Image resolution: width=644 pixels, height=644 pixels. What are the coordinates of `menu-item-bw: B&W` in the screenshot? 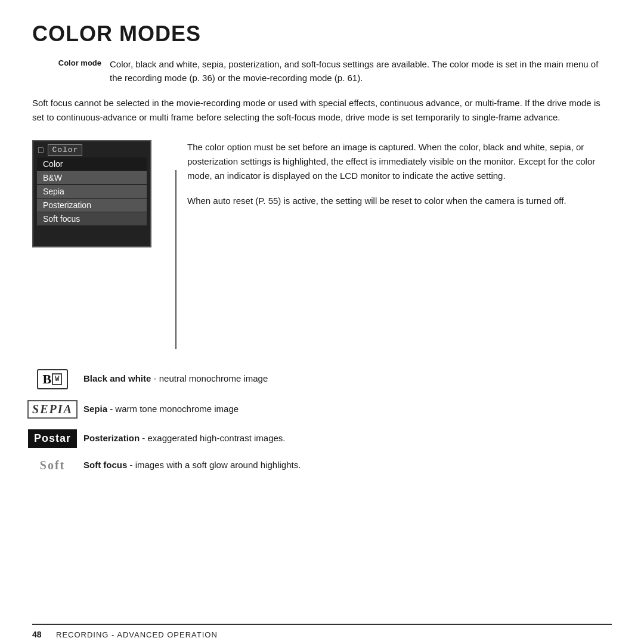 It's located at (92, 178).